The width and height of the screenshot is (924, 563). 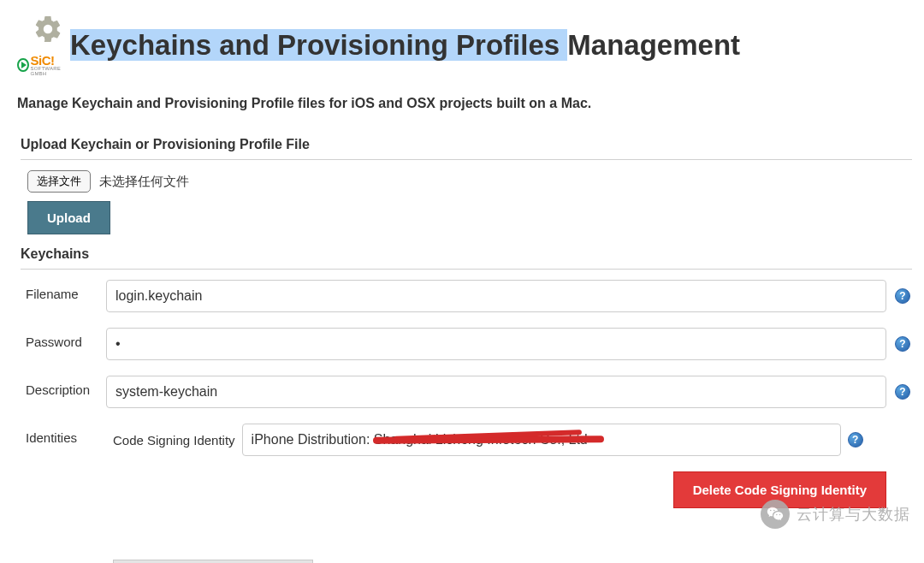 I want to click on keychains-section-title: Keychains, so click(x=466, y=254).